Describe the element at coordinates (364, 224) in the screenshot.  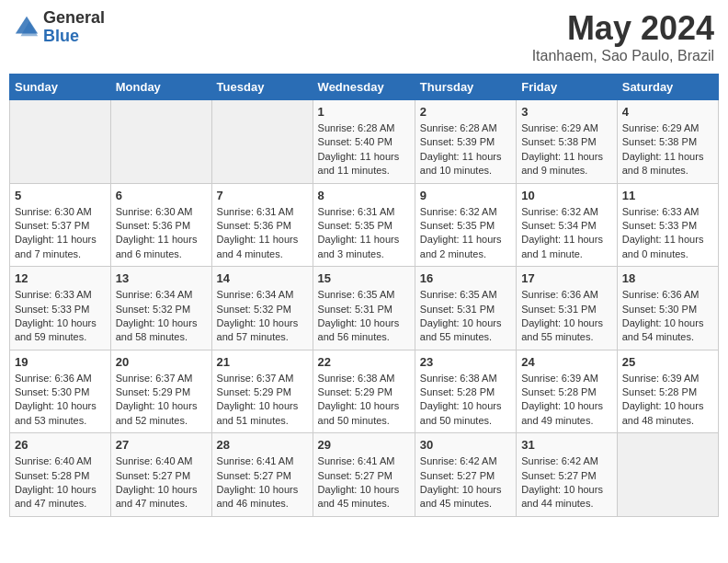
I see `calendar-cell: 8Sunrise: 6:31 AM Sunset: 5:35 PM Daylig…` at that location.